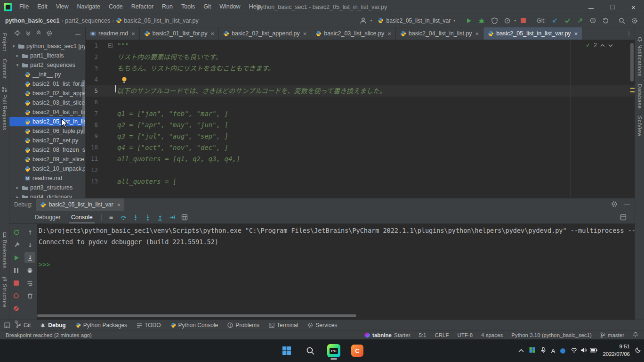  What do you see at coordinates (92, 46) in the screenshot?
I see `line-number: 1` at bounding box center [92, 46].